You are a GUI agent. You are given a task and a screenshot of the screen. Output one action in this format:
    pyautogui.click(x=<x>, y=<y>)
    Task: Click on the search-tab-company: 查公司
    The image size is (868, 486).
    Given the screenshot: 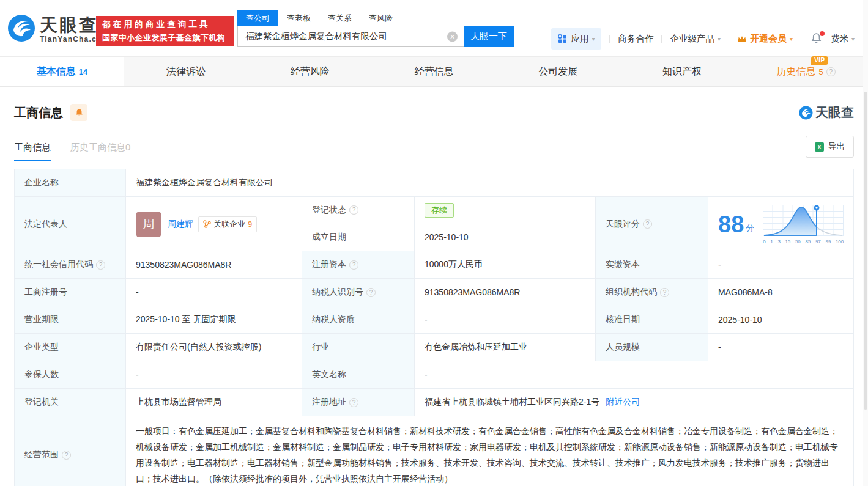 What is the action you would take?
    pyautogui.click(x=258, y=18)
    